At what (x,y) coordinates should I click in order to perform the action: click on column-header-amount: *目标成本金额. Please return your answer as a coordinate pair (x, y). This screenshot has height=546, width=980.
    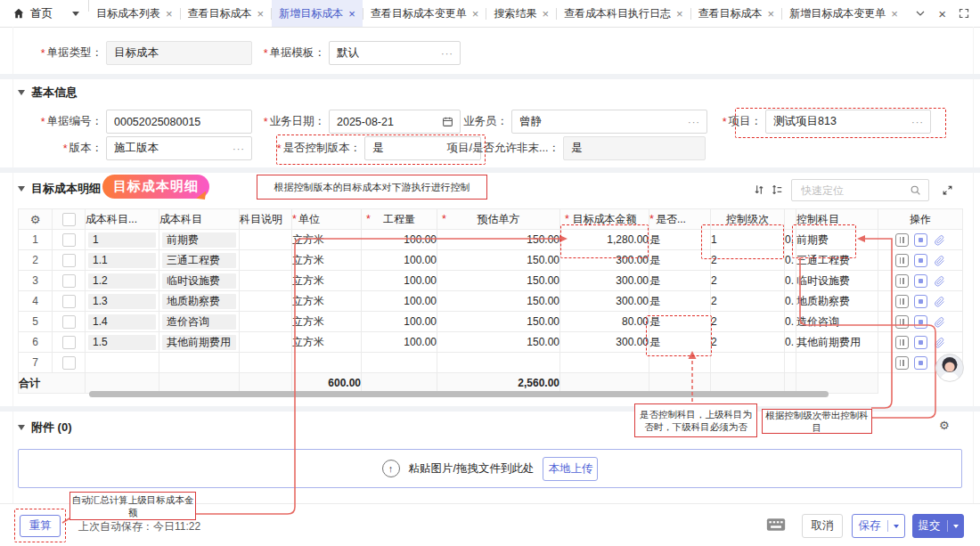
    Looking at the image, I should click on (605, 219).